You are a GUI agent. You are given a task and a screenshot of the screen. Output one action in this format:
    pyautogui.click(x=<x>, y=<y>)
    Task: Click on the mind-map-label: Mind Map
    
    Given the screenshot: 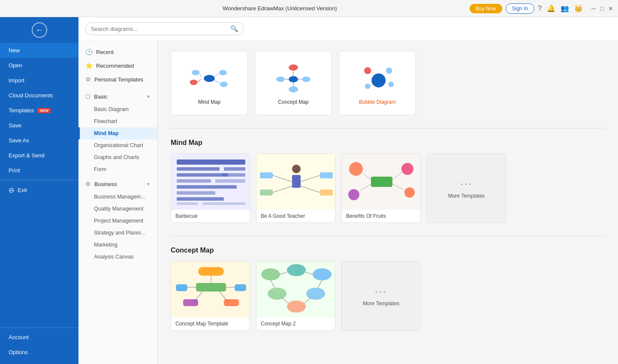 What is the action you would take?
    pyautogui.click(x=209, y=102)
    